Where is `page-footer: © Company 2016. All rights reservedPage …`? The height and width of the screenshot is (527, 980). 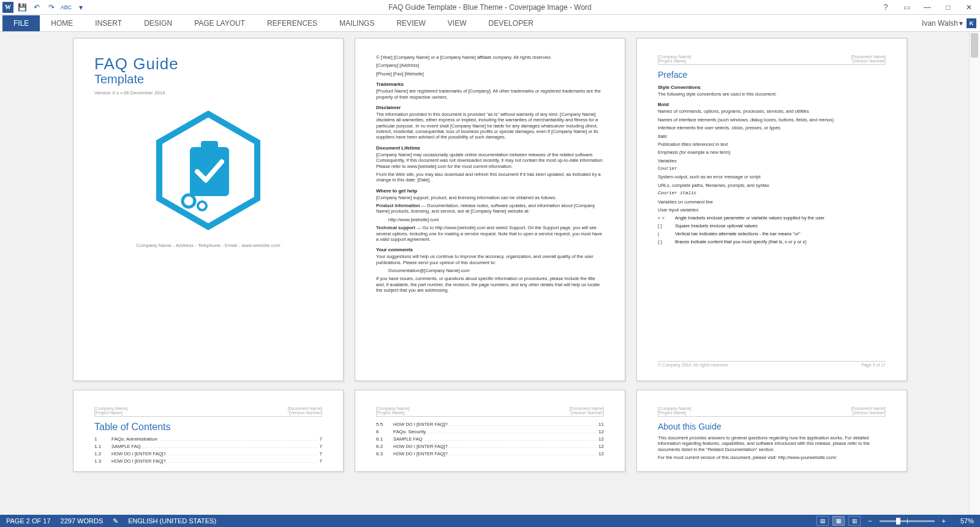 page-footer: © Company 2016. All rights reservedPage … is located at coordinates (772, 364).